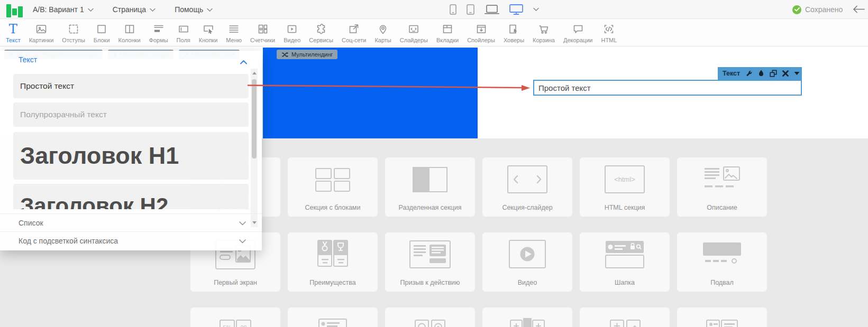  I want to click on template-card-row2-2: Призыв к действию, so click(430, 262).